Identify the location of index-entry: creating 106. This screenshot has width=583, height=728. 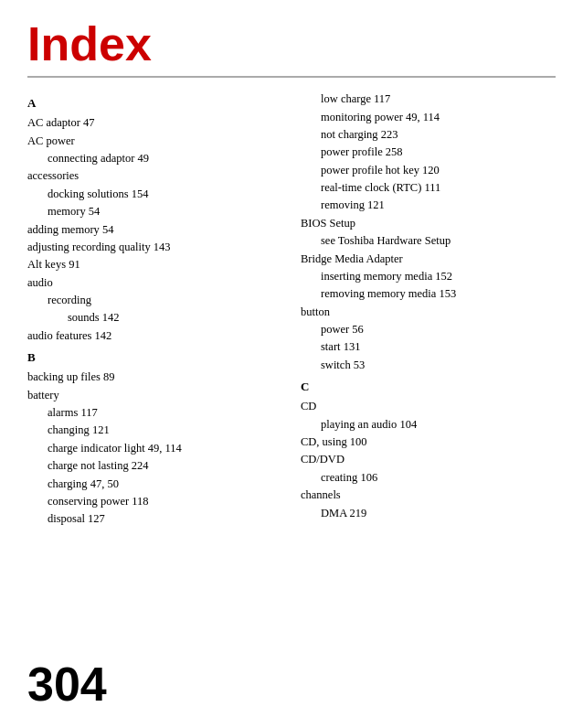
(428, 477).